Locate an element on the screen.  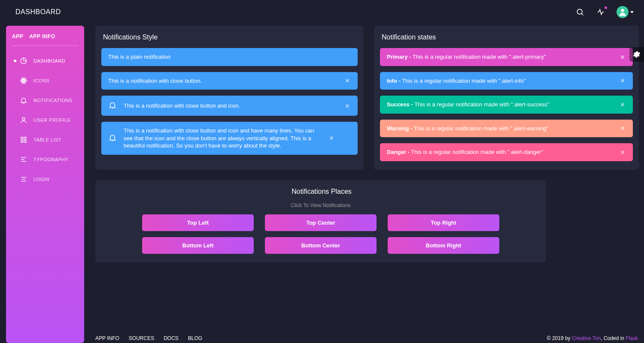
sidebar-item-icons: ICONS is located at coordinates (45, 81).